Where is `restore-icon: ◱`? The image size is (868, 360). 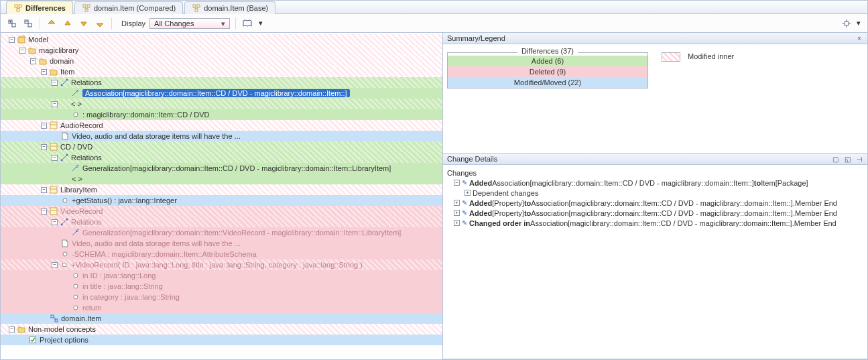
restore-icon: ◱ is located at coordinates (847, 159).